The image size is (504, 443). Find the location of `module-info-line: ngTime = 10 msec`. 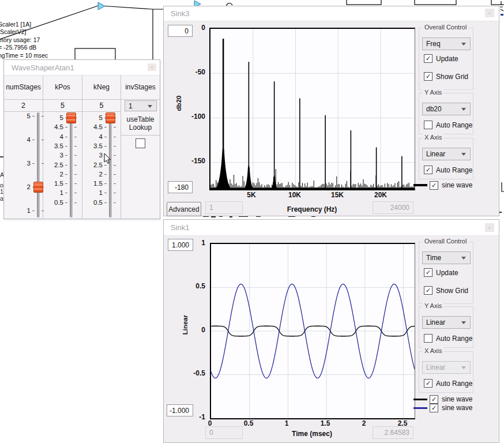

module-info-line: ngTime = 10 msec is located at coordinates (28, 55).